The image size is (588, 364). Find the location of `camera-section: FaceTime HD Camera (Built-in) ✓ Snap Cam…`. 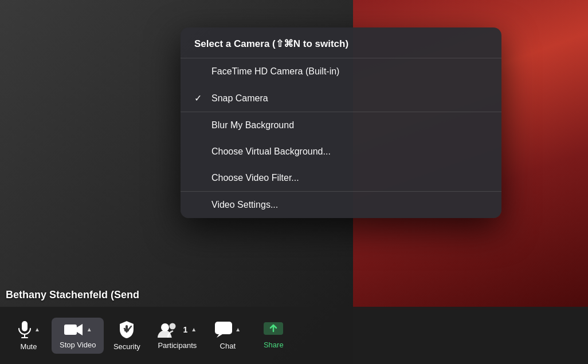

camera-section: FaceTime HD Camera (Built-in) ✓ Snap Cam… is located at coordinates (341, 85).